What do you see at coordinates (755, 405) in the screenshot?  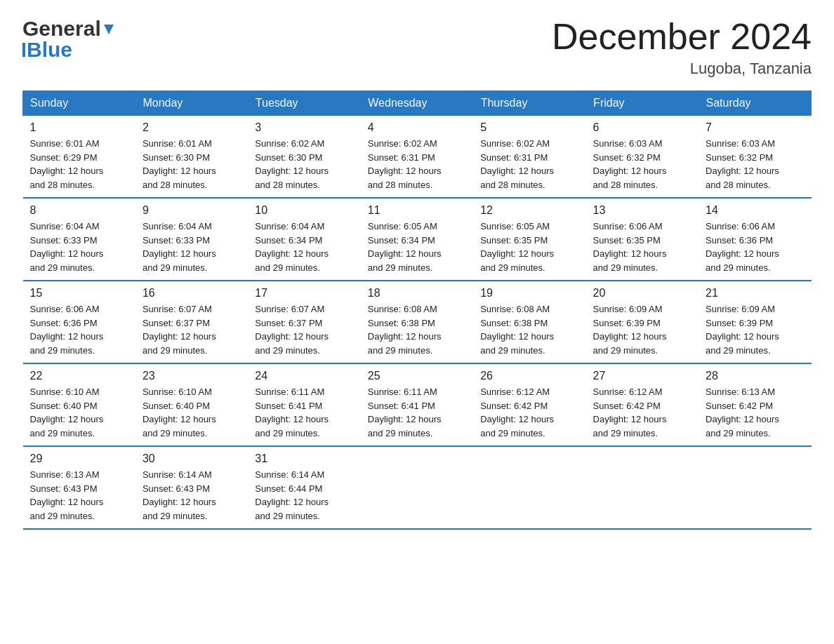 I see `cell-week4-day7: 28 Sunrise: 6:13 AM Sunset: 6:42 PM Dayl…` at bounding box center [755, 405].